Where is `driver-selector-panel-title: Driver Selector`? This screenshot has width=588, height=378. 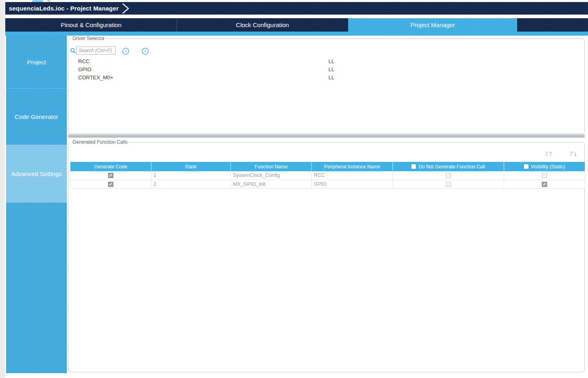 driver-selector-panel-title: Driver Selector is located at coordinates (88, 38).